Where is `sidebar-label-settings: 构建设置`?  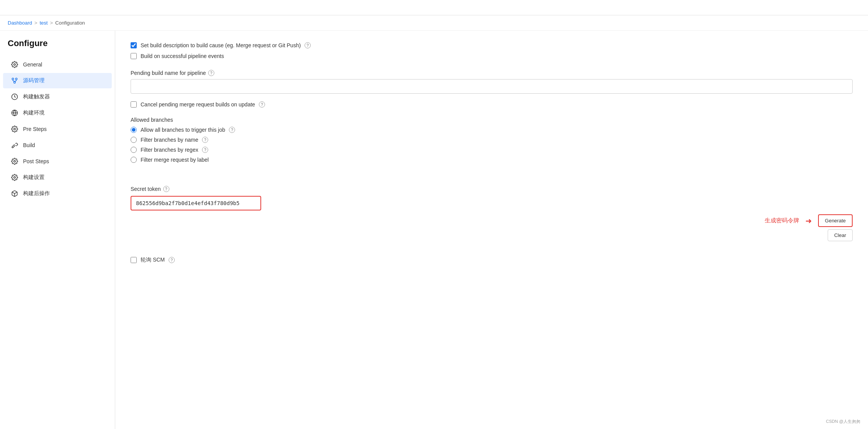 sidebar-label-settings: 构建设置 is located at coordinates (34, 177).